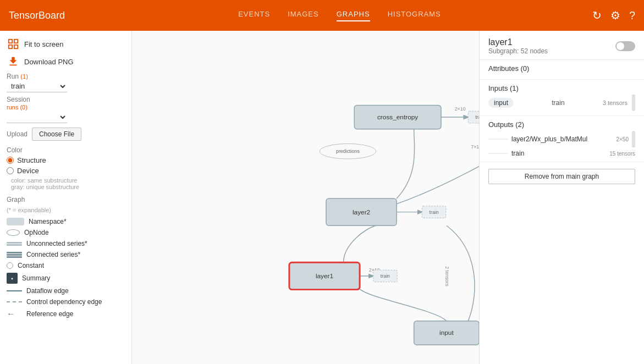  I want to click on nav-events: EVENTS, so click(254, 15).